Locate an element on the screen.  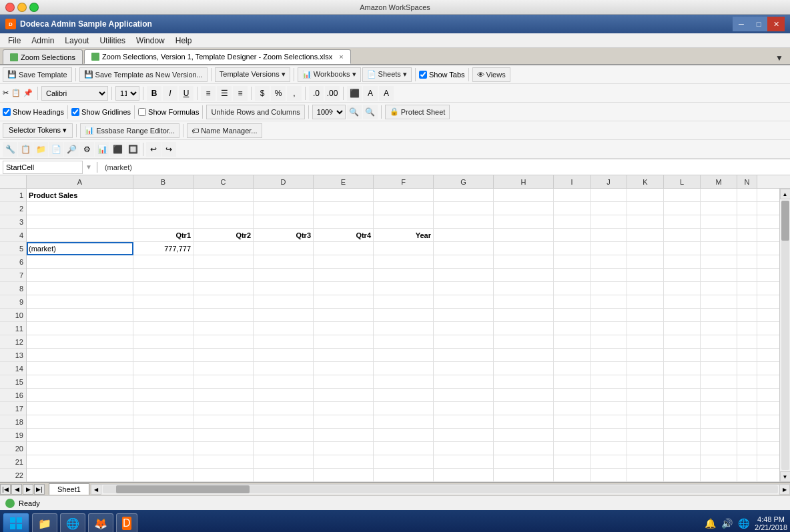
cell-d5 is located at coordinates (284, 249).